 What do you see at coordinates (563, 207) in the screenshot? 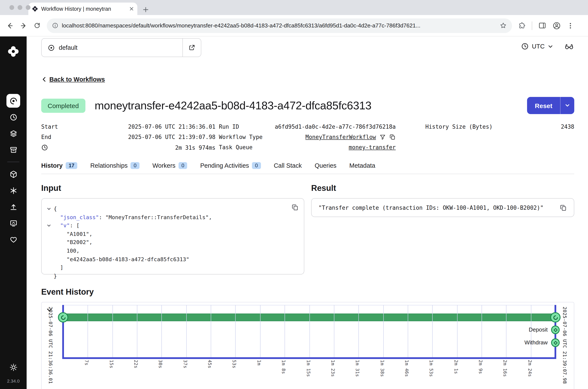
I see `result-copy-icon` at bounding box center [563, 207].